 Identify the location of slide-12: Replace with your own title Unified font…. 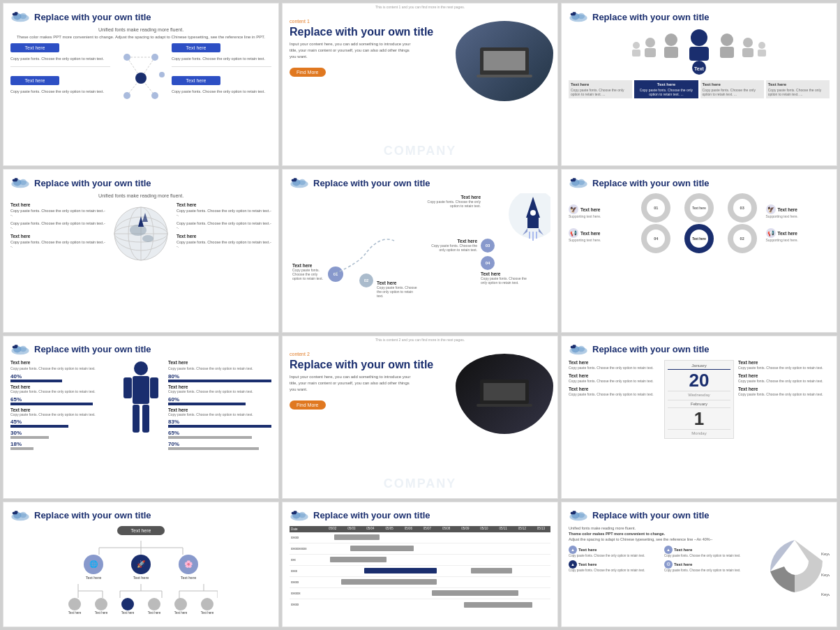
(699, 564).